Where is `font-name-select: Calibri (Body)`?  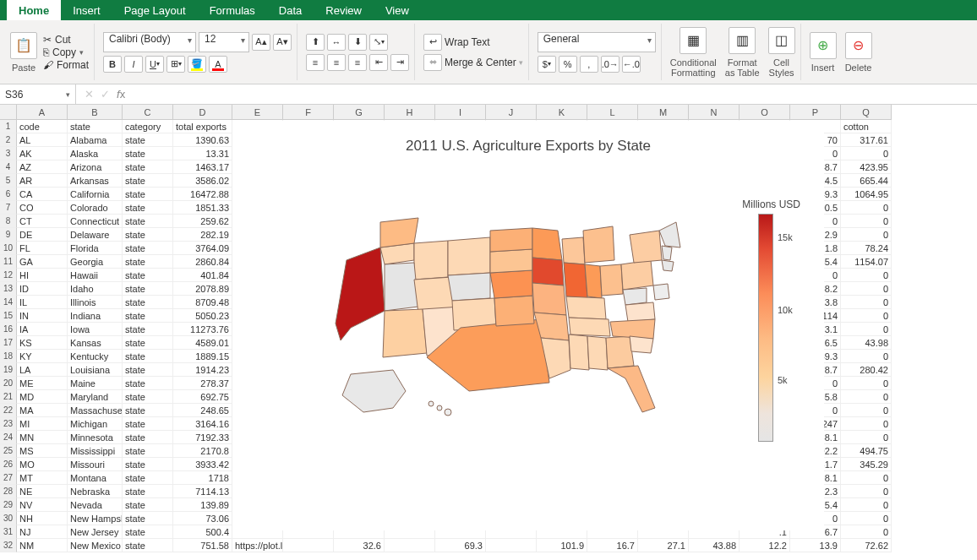 font-name-select: Calibri (Body) is located at coordinates (150, 42).